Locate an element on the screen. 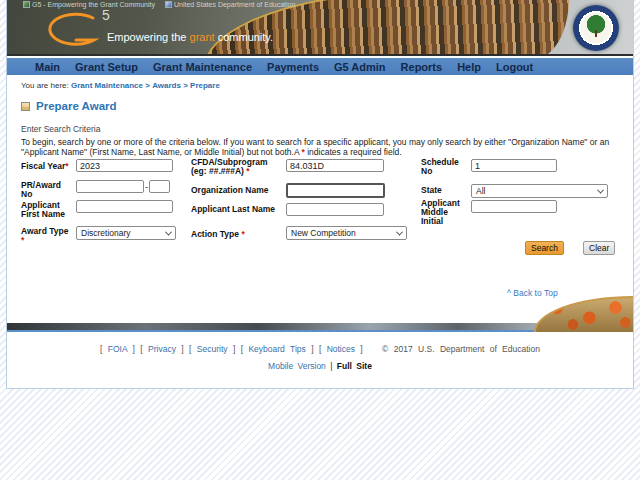 The width and height of the screenshot is (640, 480). action-type-select: New Competition is located at coordinates (346, 233).